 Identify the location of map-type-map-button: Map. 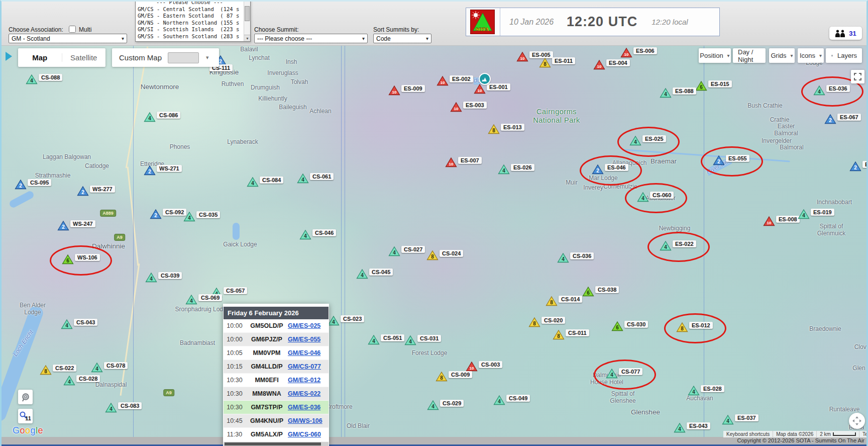
(40, 57).